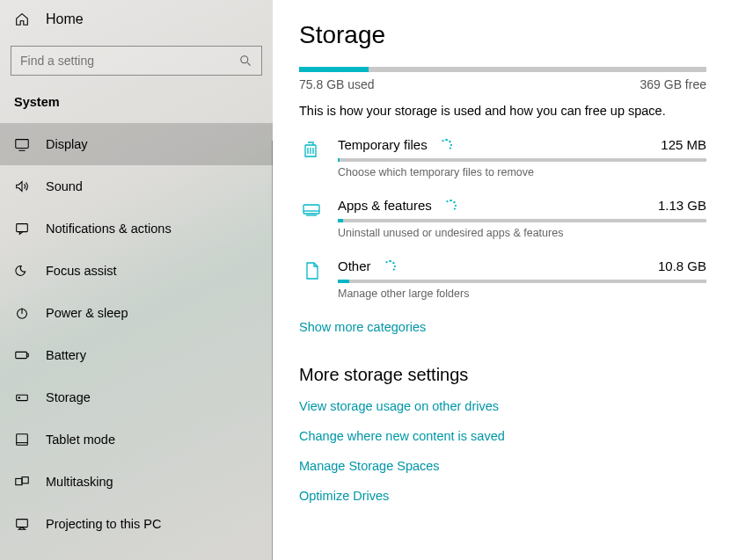 The image size is (731, 560). What do you see at coordinates (683, 206) in the screenshot?
I see `category-size: 1.13 GB` at bounding box center [683, 206].